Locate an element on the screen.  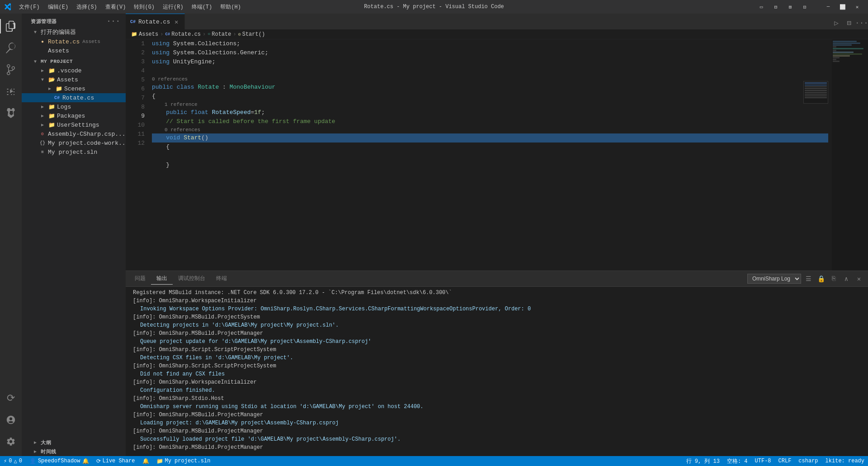
encoding-status: UTF-8 is located at coordinates (763, 461).